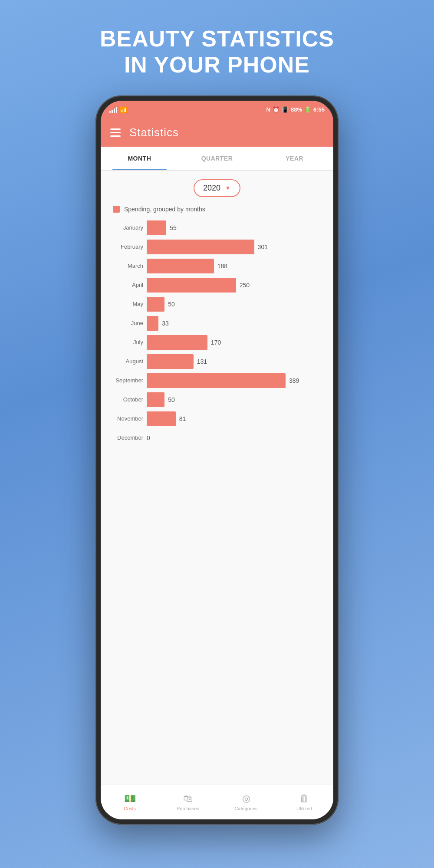 The width and height of the screenshot is (434, 868). Describe the element at coordinates (130, 802) in the screenshot. I see `nav-item-costs: 💵 Costs` at that location.